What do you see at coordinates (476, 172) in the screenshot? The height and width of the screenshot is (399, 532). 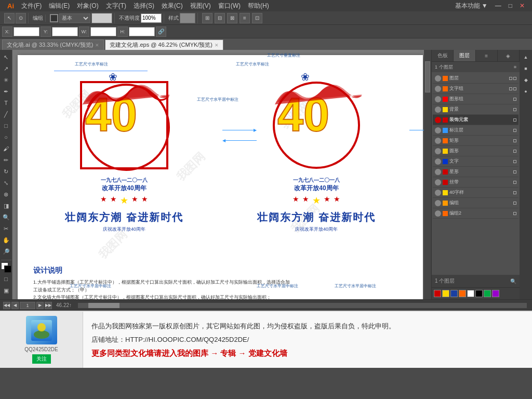 I see `layer-item-9: 星形` at bounding box center [476, 172].